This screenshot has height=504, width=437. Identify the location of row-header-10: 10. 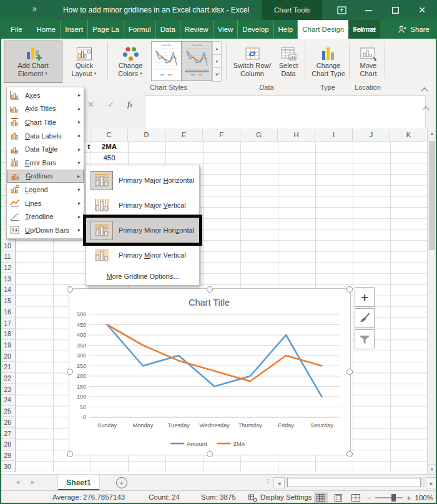
(7, 246).